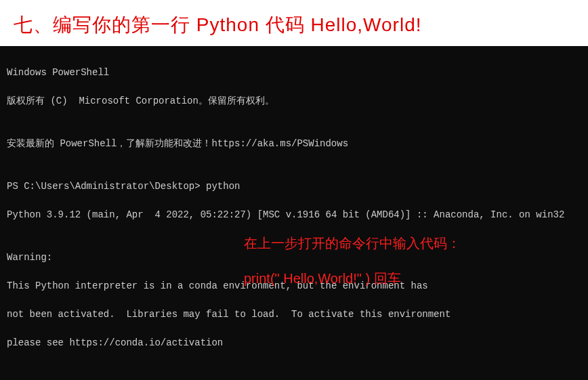 The width and height of the screenshot is (588, 380). I want to click on terminal-line: not been activated. Libraries may fail t…, so click(294, 314).